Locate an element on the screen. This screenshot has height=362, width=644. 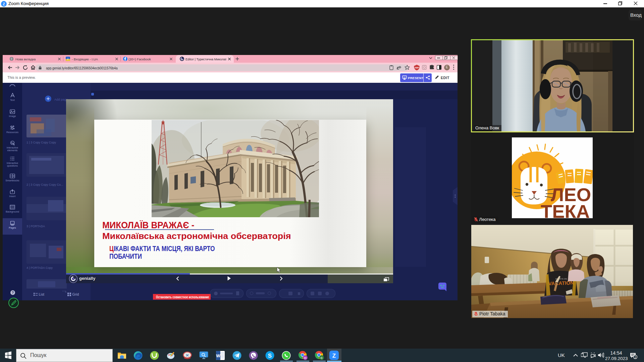
svg-text: 2 is located at coordinates (635, 357).